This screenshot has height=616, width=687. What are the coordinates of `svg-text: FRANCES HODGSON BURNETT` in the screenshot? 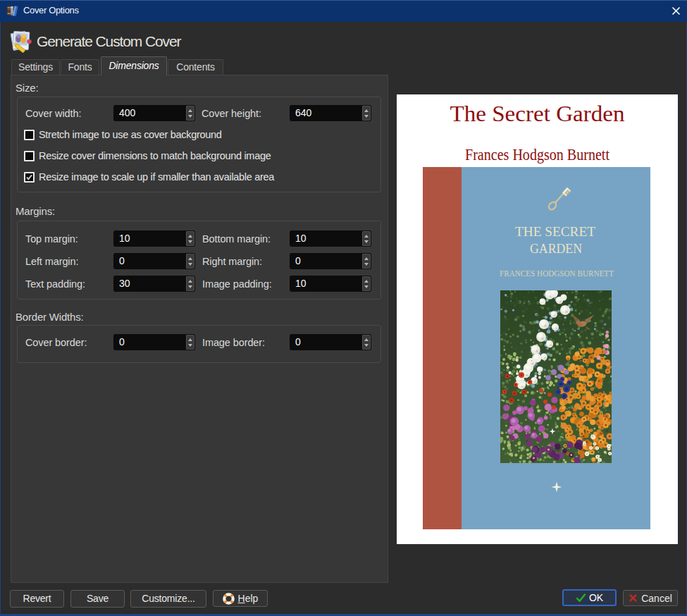 It's located at (557, 273).